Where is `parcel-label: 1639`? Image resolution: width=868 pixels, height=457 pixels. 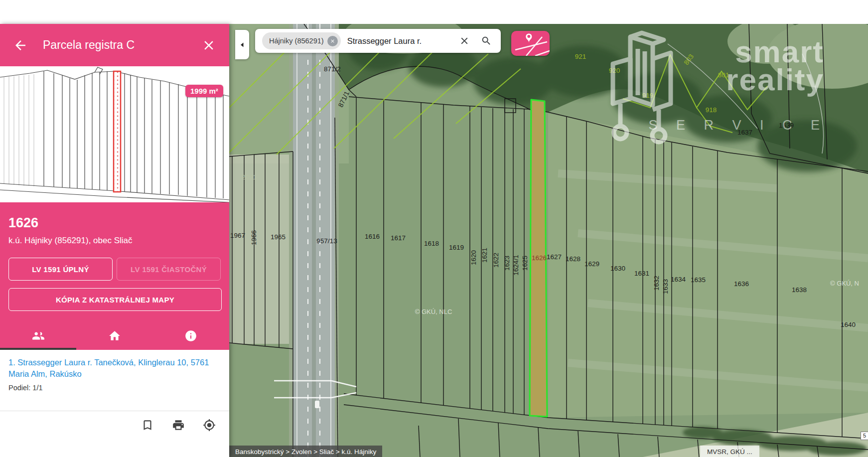 parcel-label: 1639 is located at coordinates (786, 126).